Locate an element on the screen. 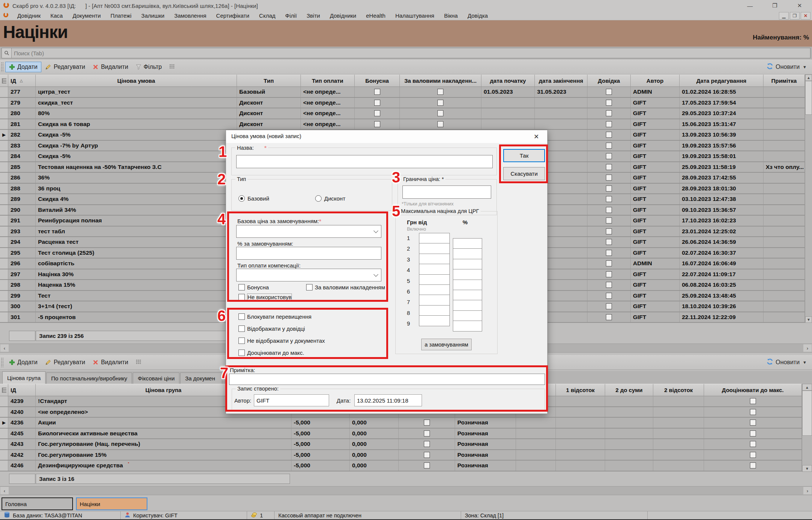 This screenshot has width=812, height=520. ok-button: Так is located at coordinates (524, 156).